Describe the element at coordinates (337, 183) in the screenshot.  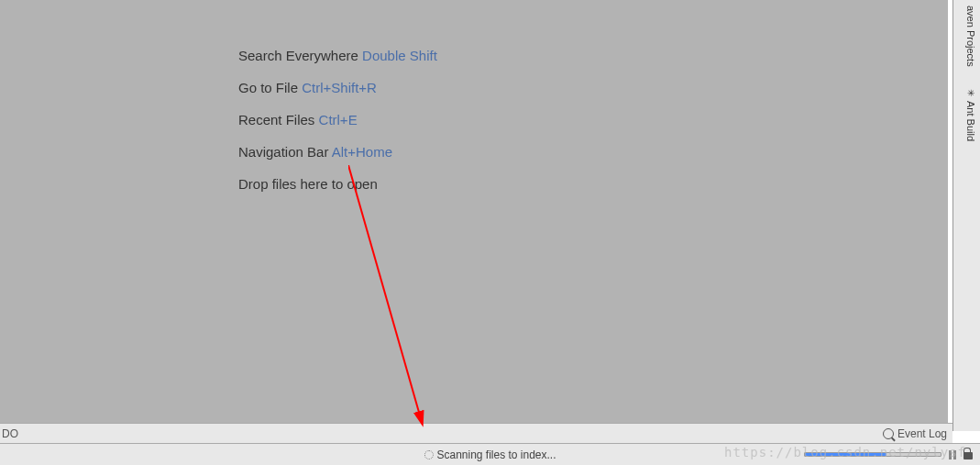
I see `tip-drop-files: Drop files here to open` at that location.